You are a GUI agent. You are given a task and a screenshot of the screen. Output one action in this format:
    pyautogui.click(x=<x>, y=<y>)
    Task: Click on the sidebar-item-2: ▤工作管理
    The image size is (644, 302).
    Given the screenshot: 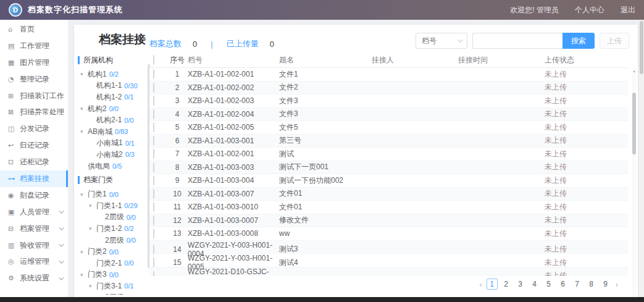 What is the action you would take?
    pyautogui.click(x=34, y=46)
    